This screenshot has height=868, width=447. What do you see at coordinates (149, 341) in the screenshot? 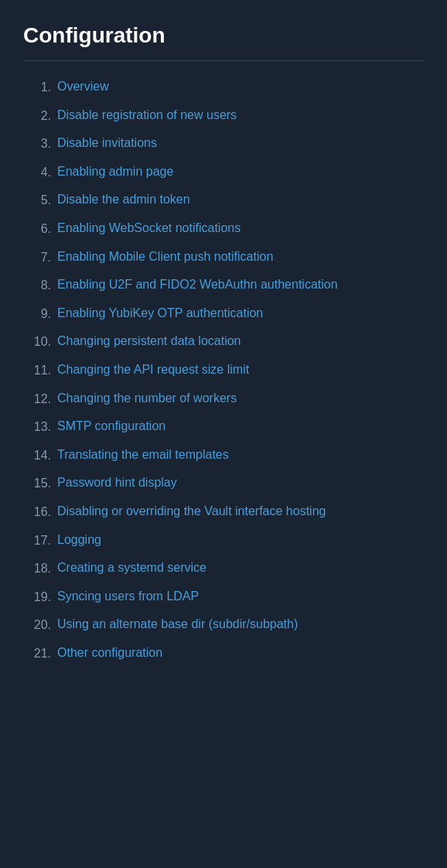
I see `item-link-10: Changing persistent data location` at bounding box center [149, 341].